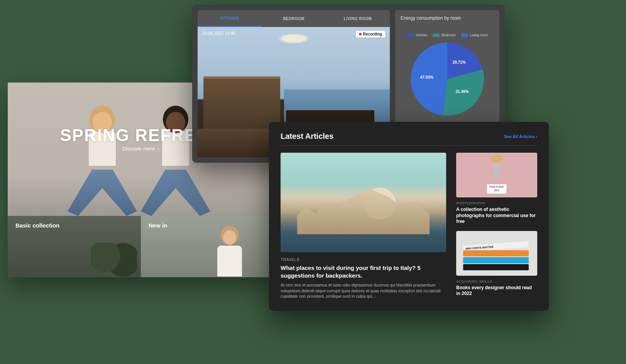  I want to click on camera-kitchen-counter, so click(242, 103).